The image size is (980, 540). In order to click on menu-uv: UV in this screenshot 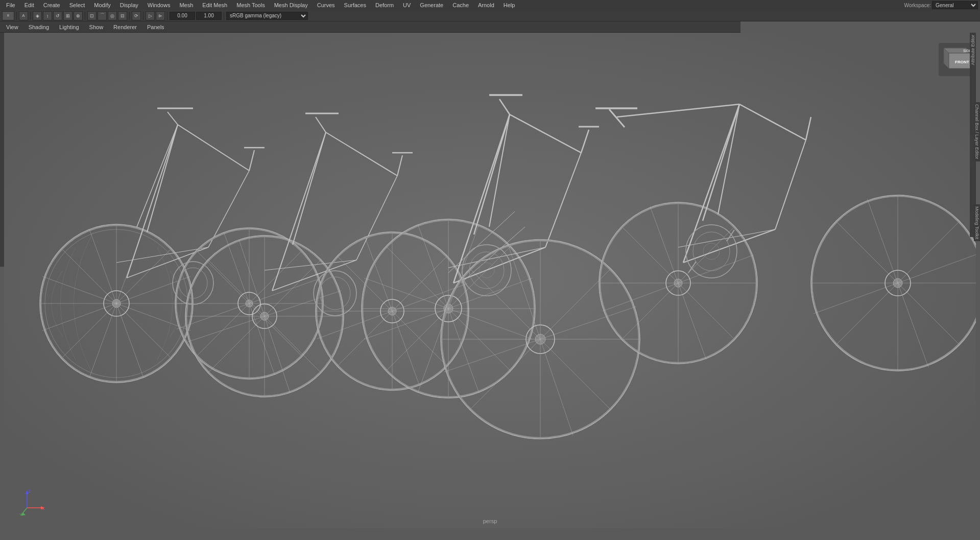, I will do `click(407, 5)`.